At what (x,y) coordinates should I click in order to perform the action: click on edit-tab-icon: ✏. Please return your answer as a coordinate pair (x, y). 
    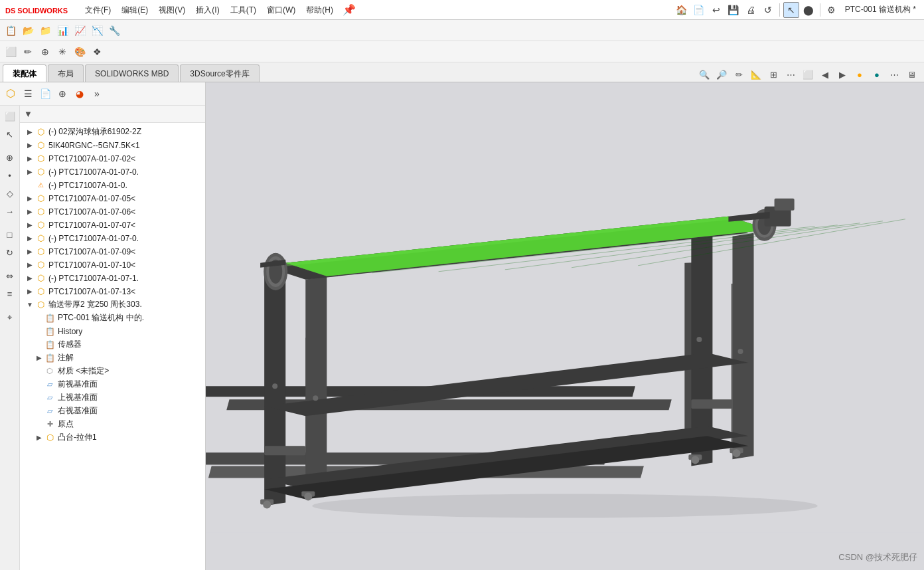
    Looking at the image, I should click on (739, 74).